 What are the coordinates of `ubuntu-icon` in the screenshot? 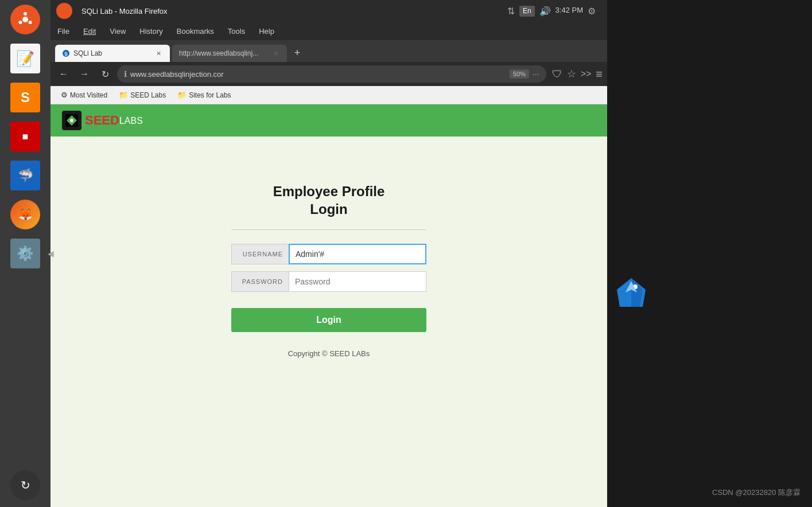 It's located at (25, 20).